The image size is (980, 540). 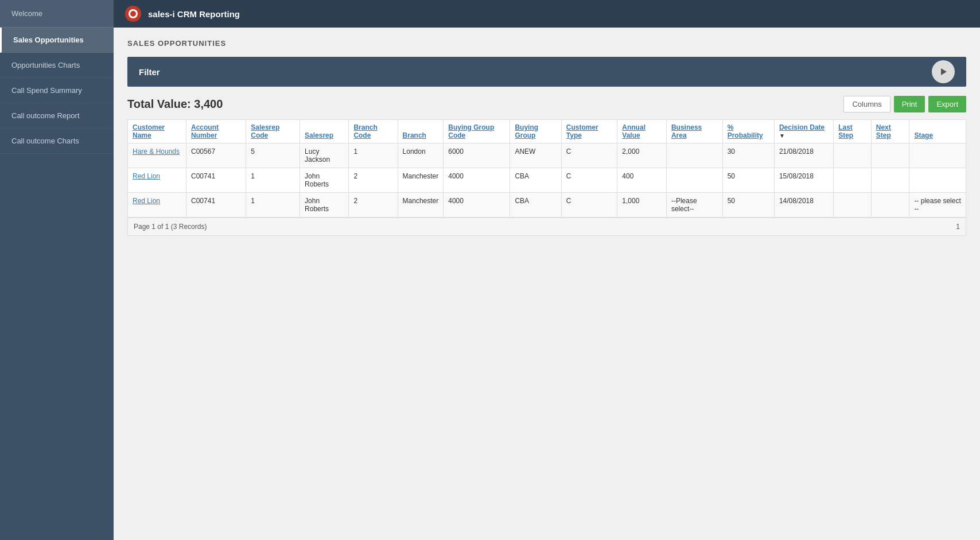 I want to click on sidebar-item-opportunities-charts: Opportunities Charts, so click(x=57, y=65).